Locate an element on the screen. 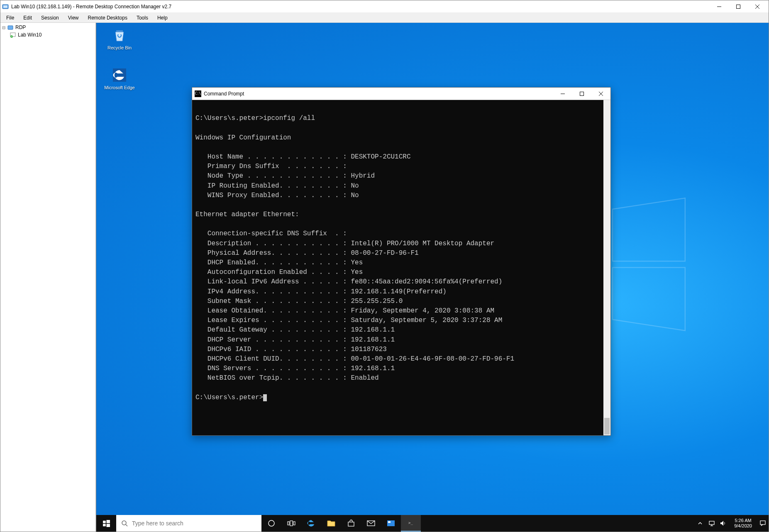 The height and width of the screenshot is (532, 769). desktop-icon-recycle-bin: Recycle Bin is located at coordinates (120, 38).